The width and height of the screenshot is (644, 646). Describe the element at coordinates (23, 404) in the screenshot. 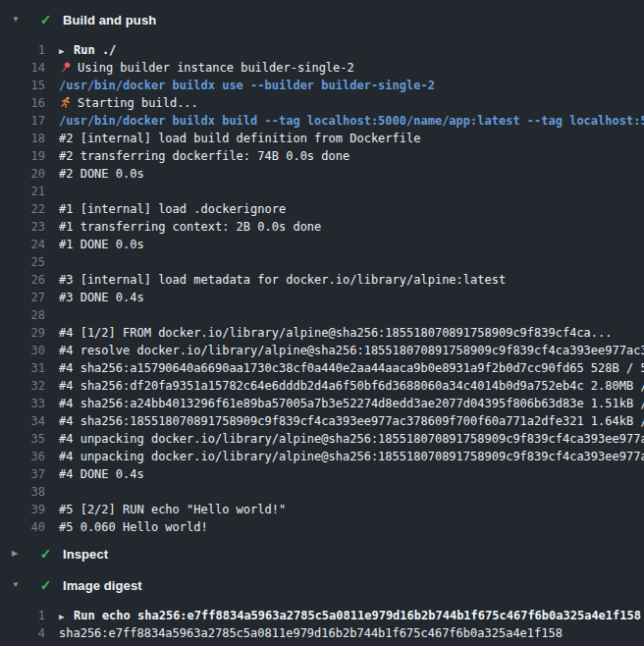

I see `line-number: 33` at that location.